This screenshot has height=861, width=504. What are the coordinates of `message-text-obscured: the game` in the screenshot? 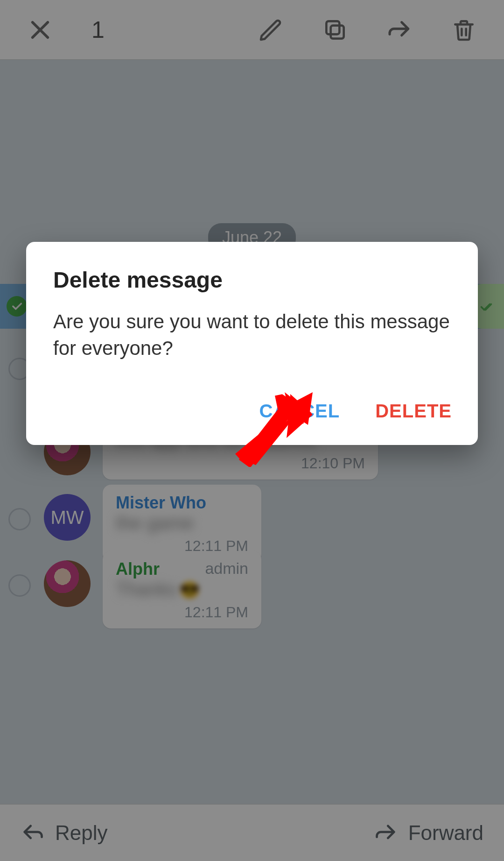 It's located at (155, 523).